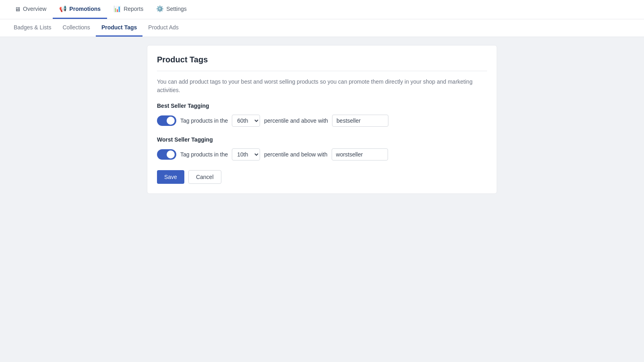  I want to click on best-seller-section: Best Seller Tagging Tag products in the …, so click(322, 115).